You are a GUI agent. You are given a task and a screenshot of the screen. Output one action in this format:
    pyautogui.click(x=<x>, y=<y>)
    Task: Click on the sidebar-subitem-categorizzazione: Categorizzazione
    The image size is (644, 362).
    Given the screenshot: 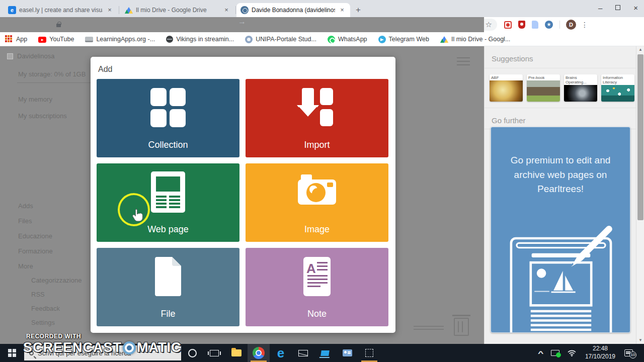 What is the action you would take?
    pyautogui.click(x=56, y=281)
    